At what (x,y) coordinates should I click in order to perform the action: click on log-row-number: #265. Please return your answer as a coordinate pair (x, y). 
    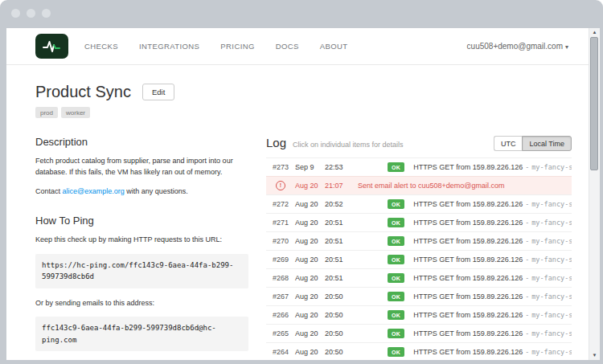
    Looking at the image, I should click on (284, 333).